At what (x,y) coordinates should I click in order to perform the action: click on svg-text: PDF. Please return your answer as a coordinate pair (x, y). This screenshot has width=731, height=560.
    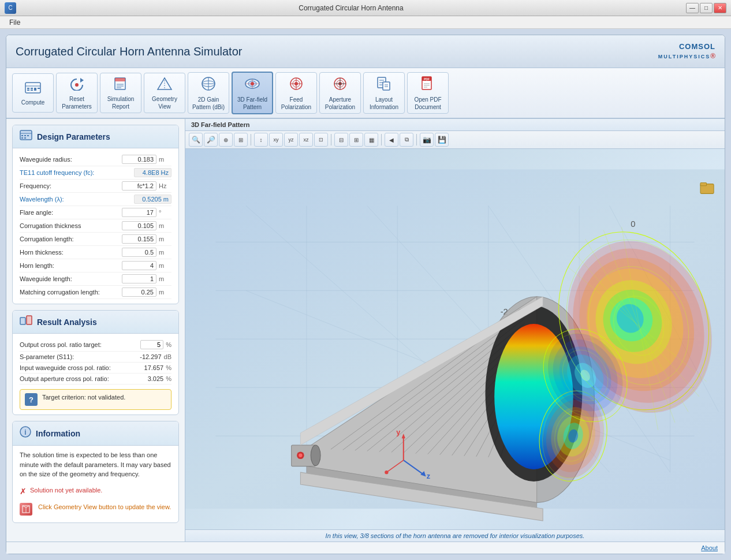
    Looking at the image, I should click on (427, 79).